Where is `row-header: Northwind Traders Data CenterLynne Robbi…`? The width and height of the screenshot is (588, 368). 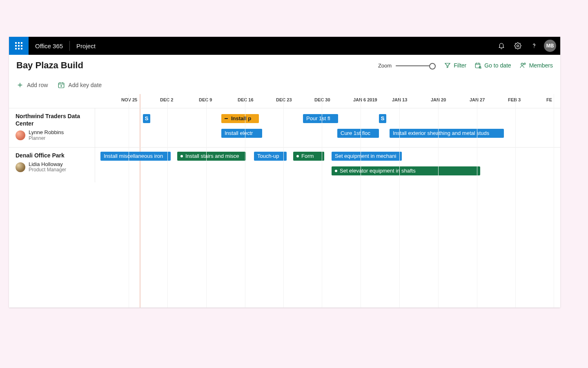 row-header: Northwind Traders Data CenterLynne Robbi… is located at coordinates (52, 128).